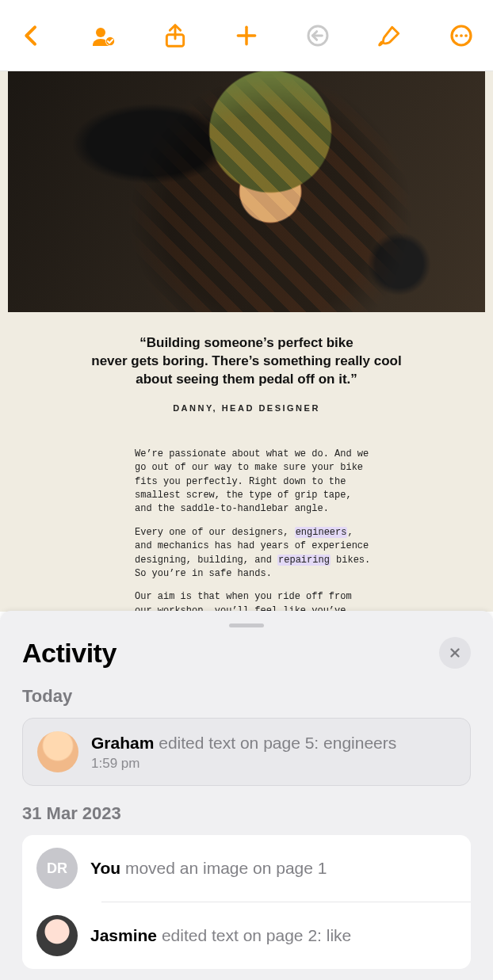  Describe the element at coordinates (70, 653) in the screenshot. I see `activity-title: Activity` at that location.